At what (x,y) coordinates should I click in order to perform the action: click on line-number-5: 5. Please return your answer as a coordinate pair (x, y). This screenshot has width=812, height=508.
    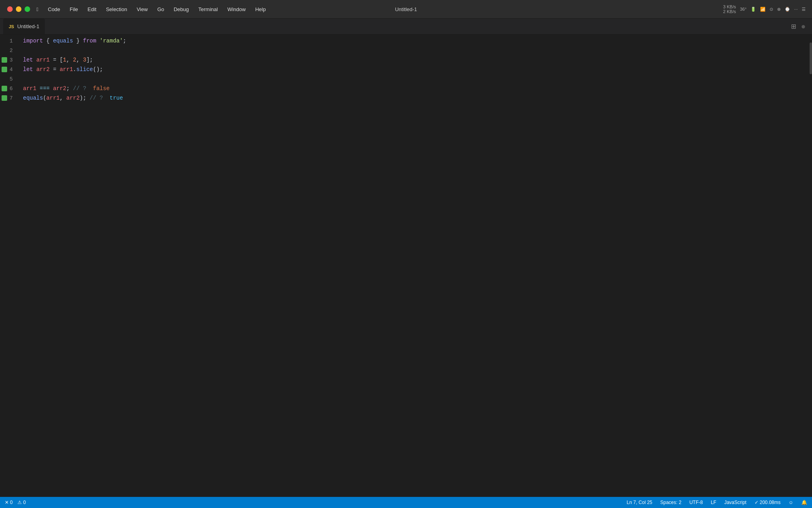
    Looking at the image, I should click on (15, 79).